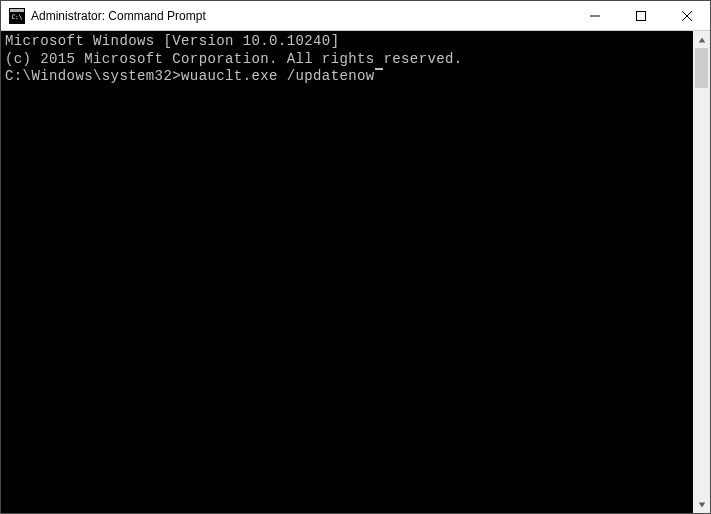 The image size is (711, 514). Describe the element at coordinates (702, 272) in the screenshot. I see `vertical-scrollbar` at that location.